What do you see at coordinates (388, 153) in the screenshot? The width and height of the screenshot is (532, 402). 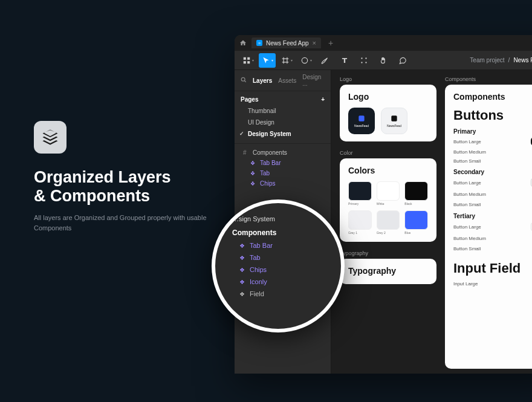 I see `frame-label-color: Color` at bounding box center [388, 153].